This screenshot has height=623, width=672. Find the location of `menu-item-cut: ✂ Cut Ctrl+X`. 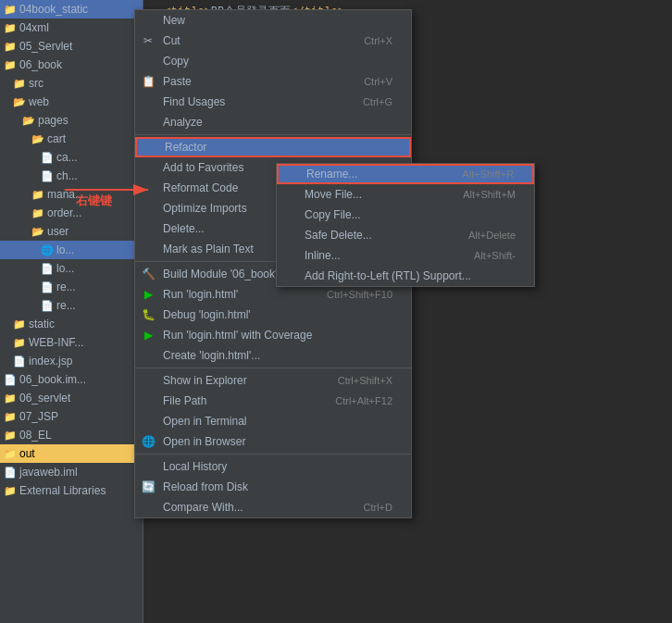

menu-item-cut: ✂ Cut Ctrl+X is located at coordinates (273, 41).